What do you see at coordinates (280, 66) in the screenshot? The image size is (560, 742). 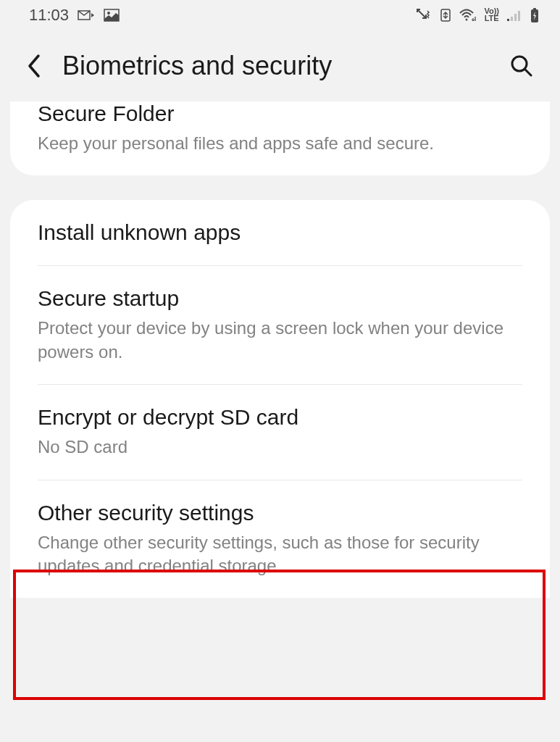 I see `header: Biometrics and security` at bounding box center [280, 66].